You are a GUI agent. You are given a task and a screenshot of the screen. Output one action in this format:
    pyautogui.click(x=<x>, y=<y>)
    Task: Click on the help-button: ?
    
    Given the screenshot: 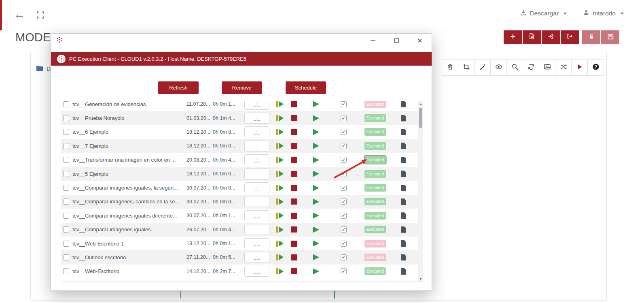 What is the action you would take?
    pyautogui.click(x=595, y=67)
    